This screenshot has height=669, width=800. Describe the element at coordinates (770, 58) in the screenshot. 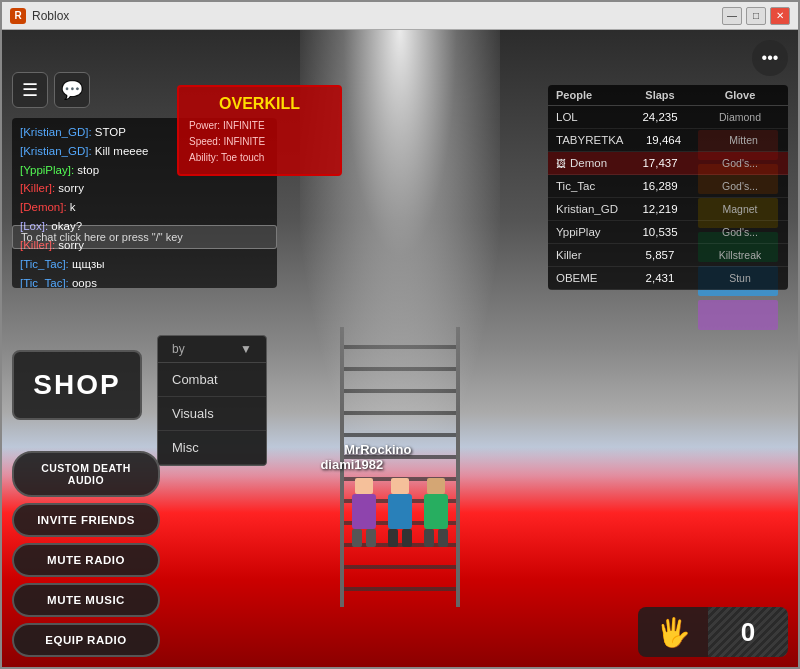

I see `options-button: •••` at that location.